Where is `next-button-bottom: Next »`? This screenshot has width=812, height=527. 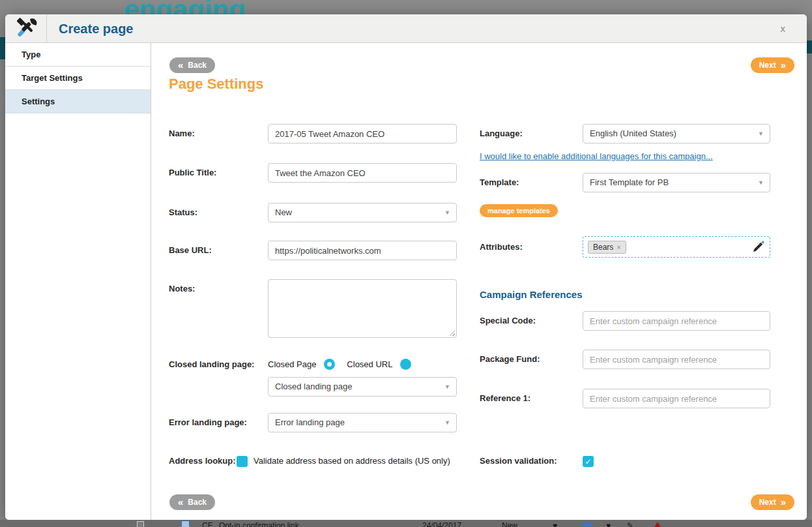 next-button-bottom: Next » is located at coordinates (773, 502).